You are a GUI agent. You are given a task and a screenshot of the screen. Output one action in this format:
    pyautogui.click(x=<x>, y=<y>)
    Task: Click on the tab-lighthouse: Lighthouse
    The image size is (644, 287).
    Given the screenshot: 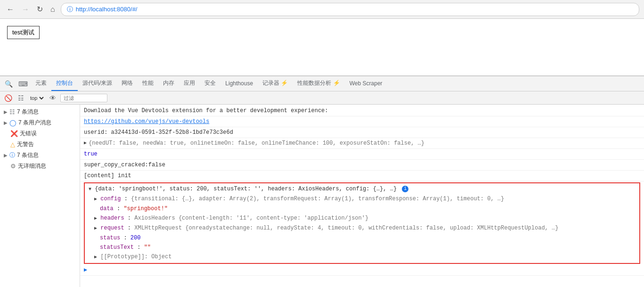 What is the action you would take?
    pyautogui.click(x=239, y=84)
    